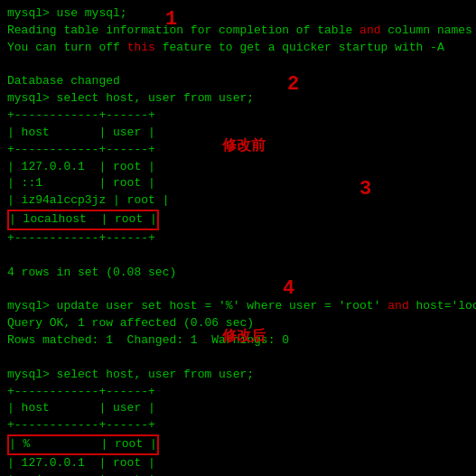 The width and height of the screenshot is (476, 476). What do you see at coordinates (238, 14) in the screenshot?
I see `line-1: mysql> use mysql;` at bounding box center [238, 14].